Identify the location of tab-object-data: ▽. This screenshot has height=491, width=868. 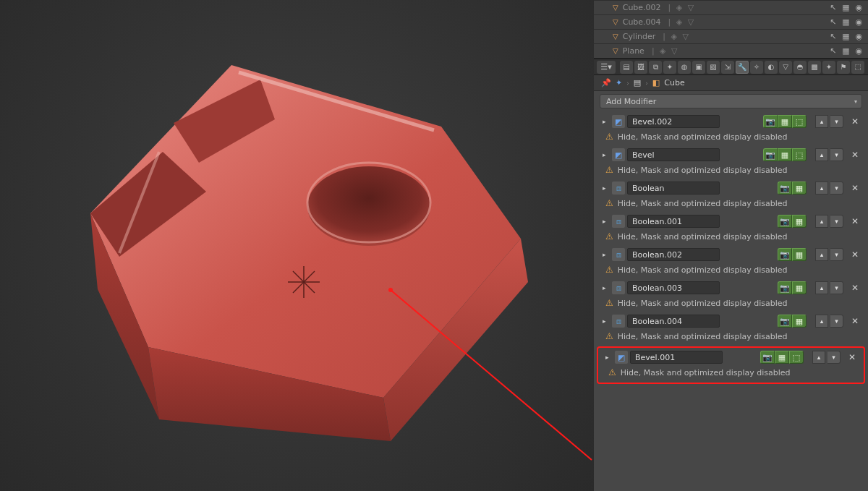
(786, 67).